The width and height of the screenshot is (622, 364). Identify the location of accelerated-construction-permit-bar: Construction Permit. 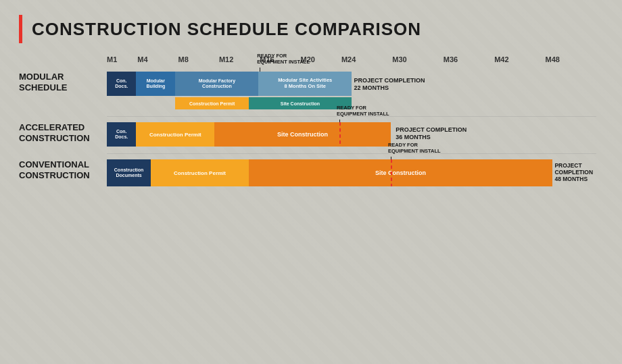
(175, 134).